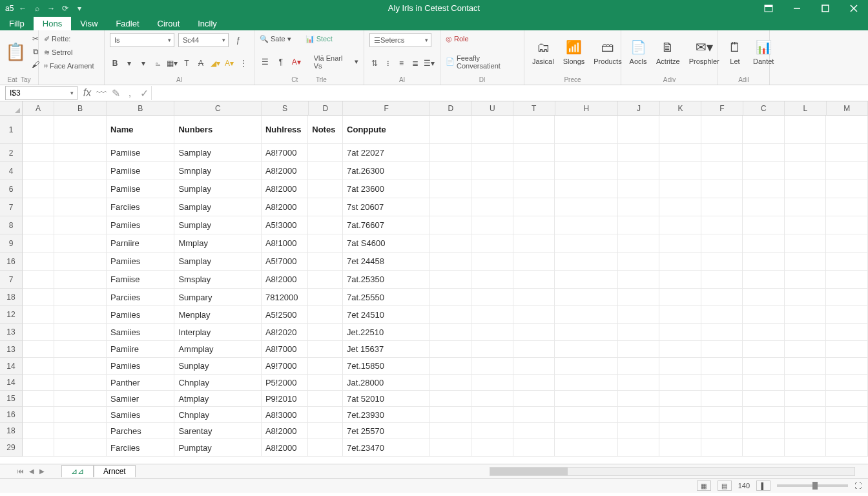 The width and height of the screenshot is (868, 496). Describe the element at coordinates (218, 207) in the screenshot. I see `data-cell: Samplay` at that location.